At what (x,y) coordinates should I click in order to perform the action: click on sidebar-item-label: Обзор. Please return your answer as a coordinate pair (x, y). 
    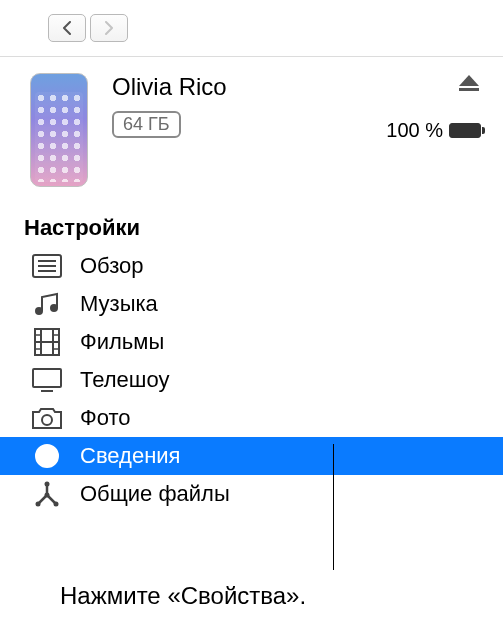
    Looking at the image, I should click on (112, 266).